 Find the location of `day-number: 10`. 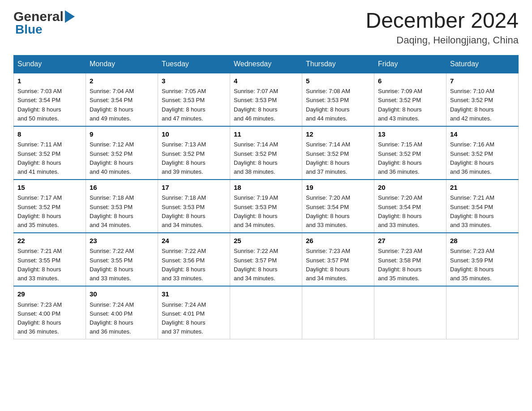

day-number: 10 is located at coordinates (194, 134).